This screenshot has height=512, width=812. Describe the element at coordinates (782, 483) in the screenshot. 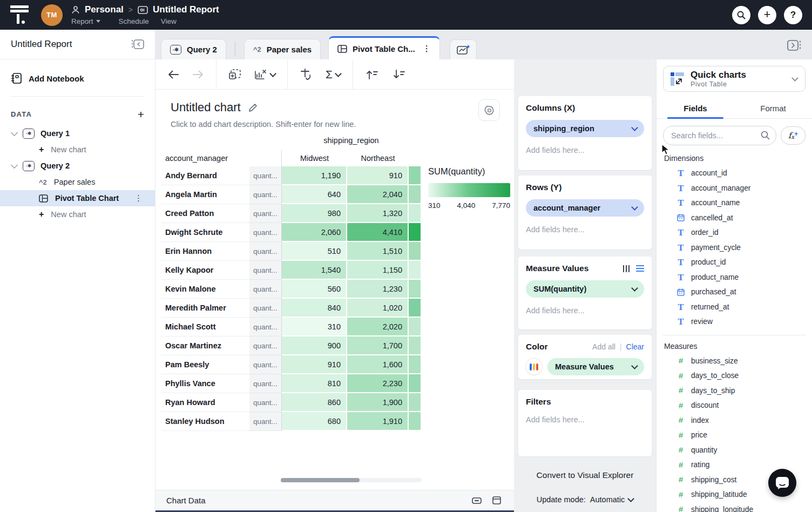

I see `chat-support-button` at that location.